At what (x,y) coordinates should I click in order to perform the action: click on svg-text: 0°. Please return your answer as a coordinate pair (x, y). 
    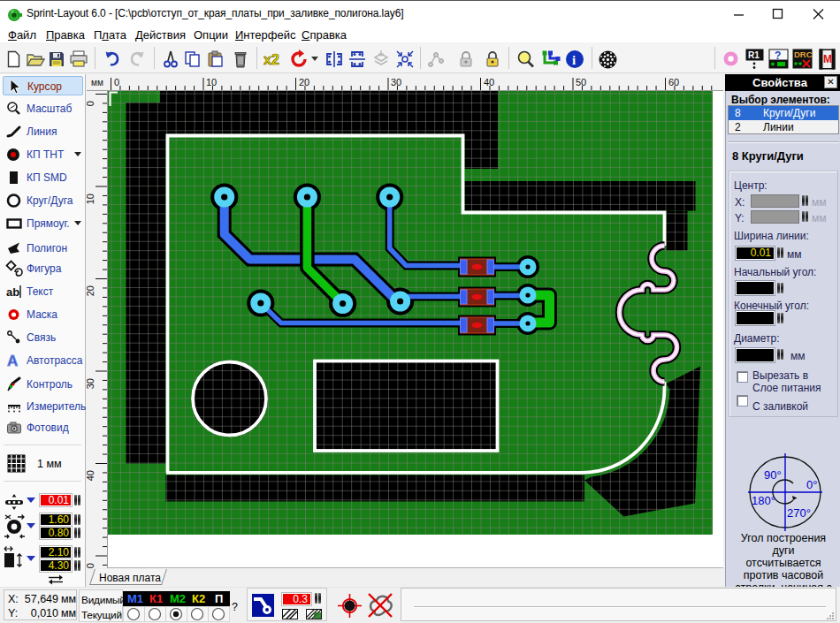
    Looking at the image, I should click on (812, 484).